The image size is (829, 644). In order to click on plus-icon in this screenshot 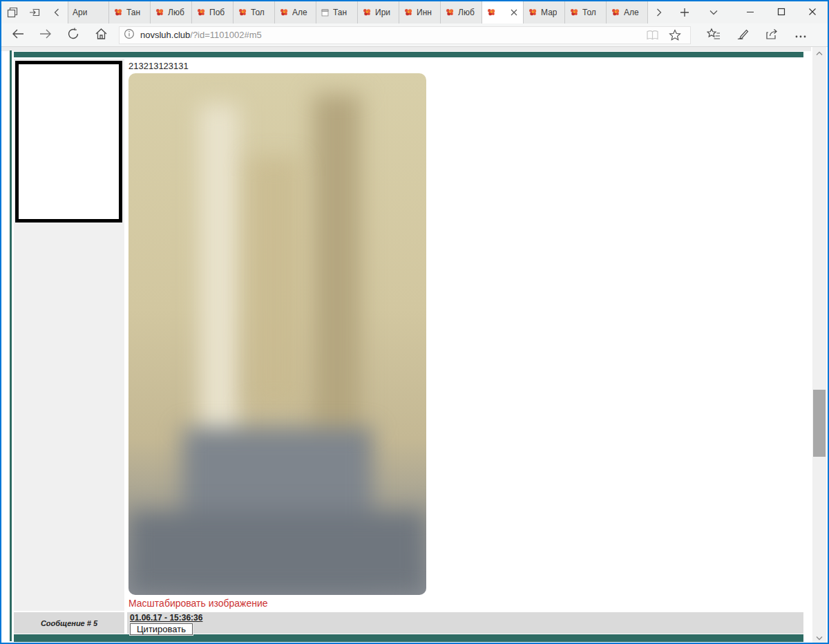, I will do `click(685, 12)`.